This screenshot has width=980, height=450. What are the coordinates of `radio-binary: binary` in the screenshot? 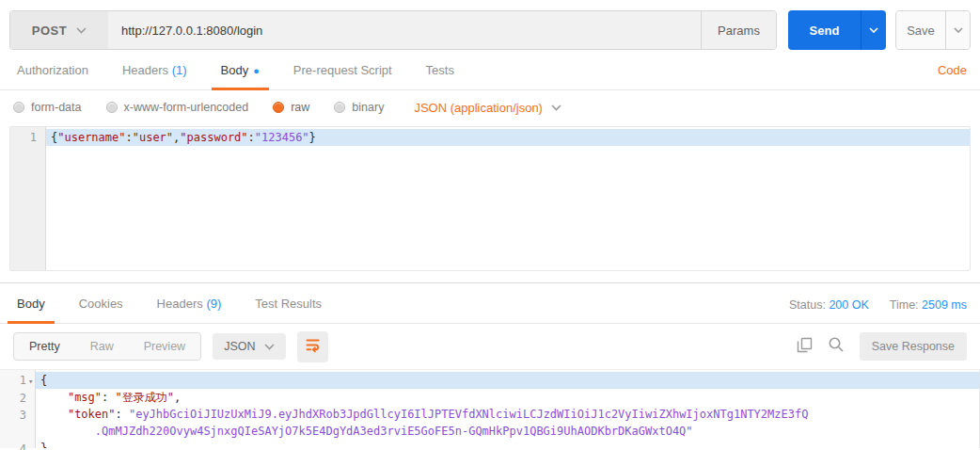 It's located at (359, 107).